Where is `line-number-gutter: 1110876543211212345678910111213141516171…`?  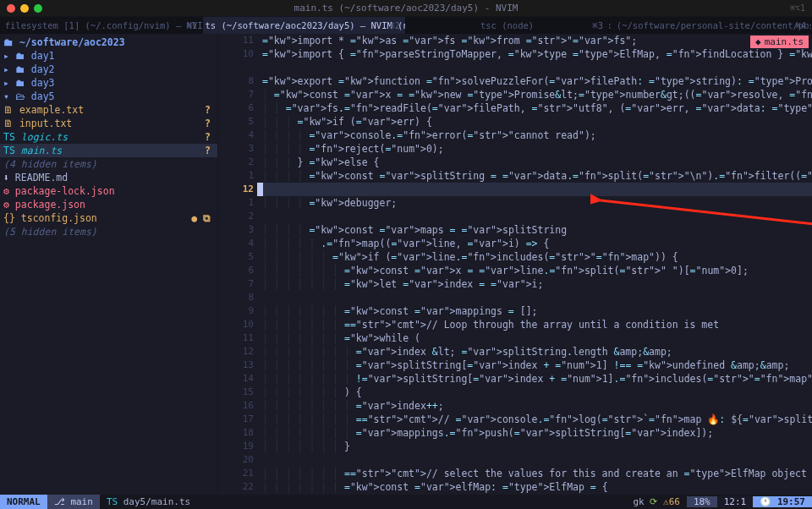 line-number-gutter: 1110876543211212345678910111213141516171… is located at coordinates (247, 264).